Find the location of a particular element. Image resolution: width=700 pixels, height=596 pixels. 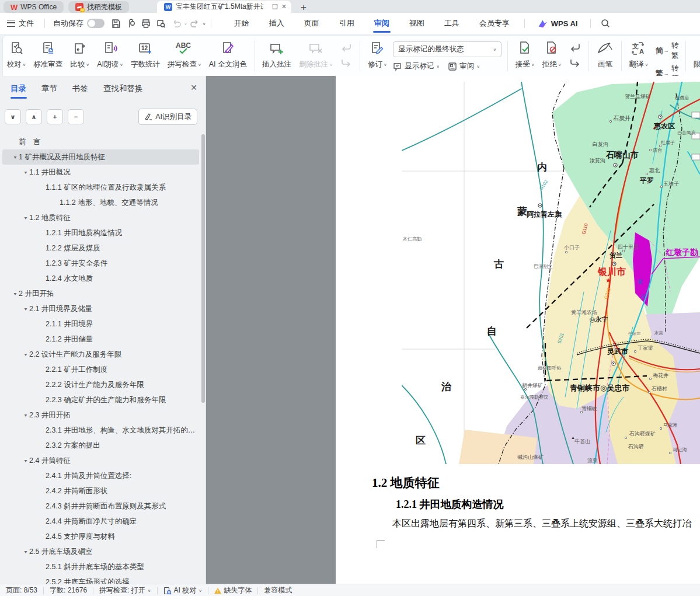

sidebar-tab: 目录 is located at coordinates (19, 89).